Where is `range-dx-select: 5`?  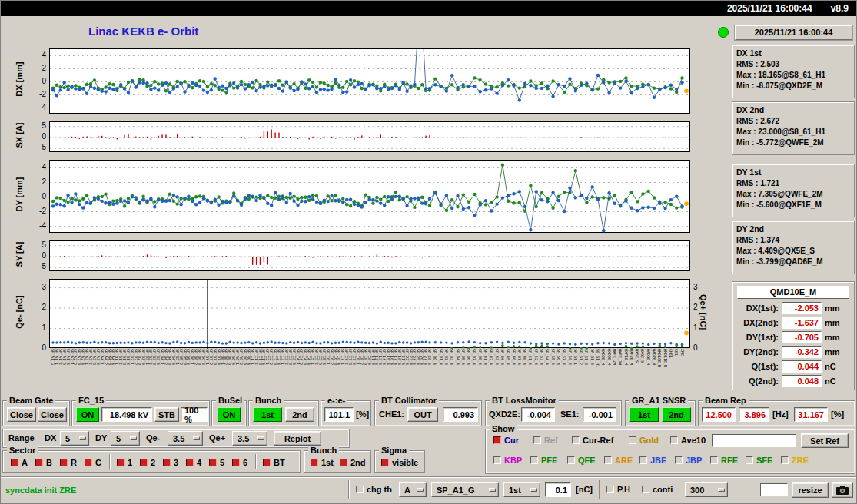 range-dx-select: 5 is located at coordinates (75, 438).